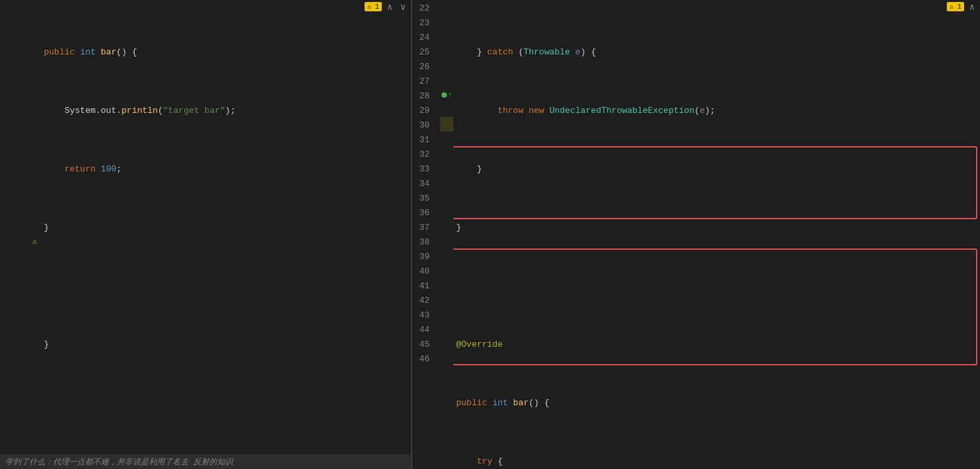  I want to click on right-warning-bar: ⚠ 1 ∧, so click(961, 7).